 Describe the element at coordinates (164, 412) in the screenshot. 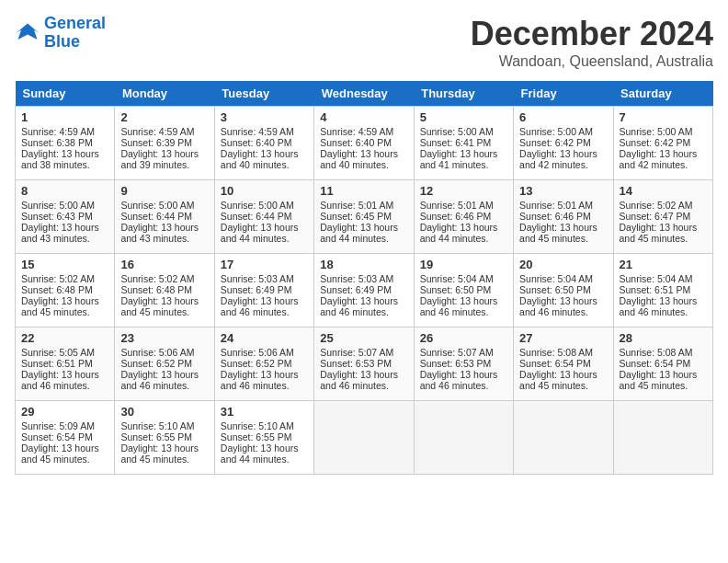

I see `day-number: 30` at that location.